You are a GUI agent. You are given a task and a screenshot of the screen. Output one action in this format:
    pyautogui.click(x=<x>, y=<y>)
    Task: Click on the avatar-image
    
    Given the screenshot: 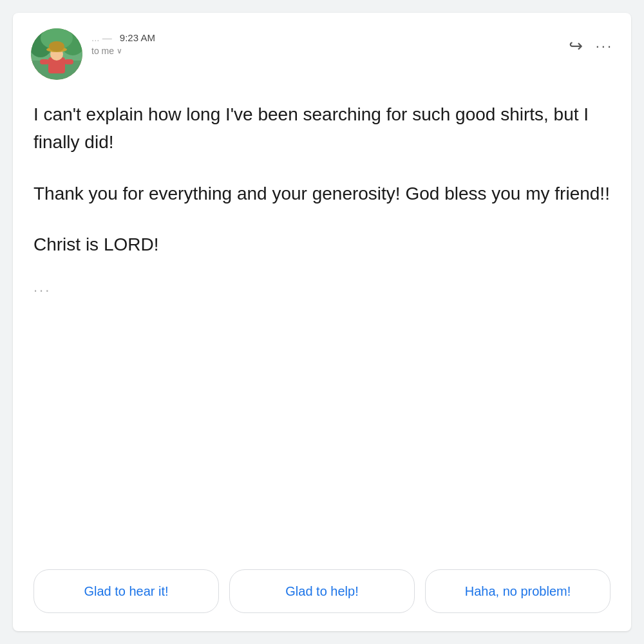 What is the action you would take?
    pyautogui.click(x=57, y=54)
    